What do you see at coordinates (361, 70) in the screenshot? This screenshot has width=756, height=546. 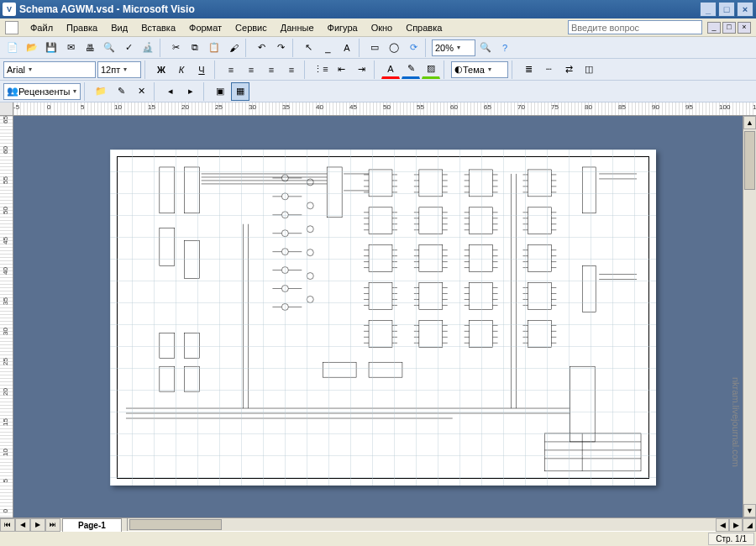 I see `increase-indent-button: ⇥` at bounding box center [361, 70].